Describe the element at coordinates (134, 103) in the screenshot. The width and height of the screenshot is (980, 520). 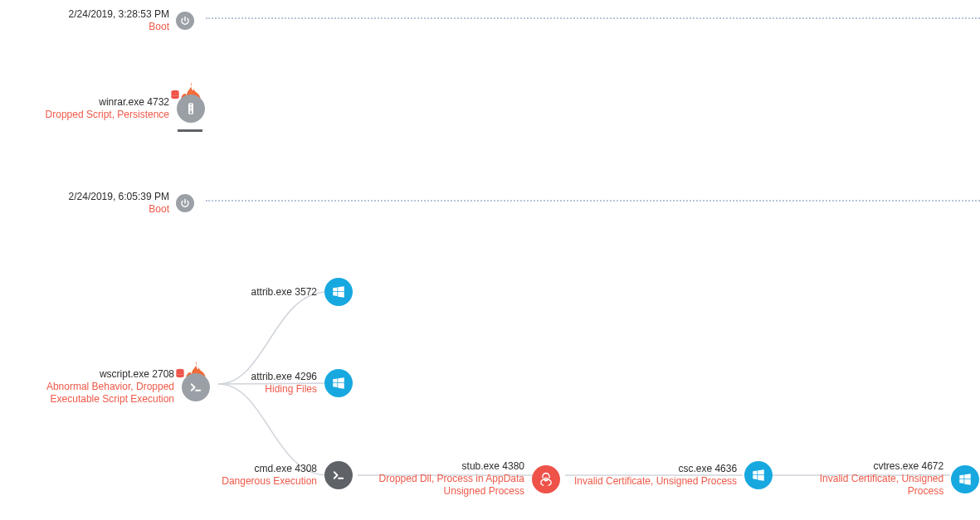
I see `process-title: winrar.exe 4732` at that location.